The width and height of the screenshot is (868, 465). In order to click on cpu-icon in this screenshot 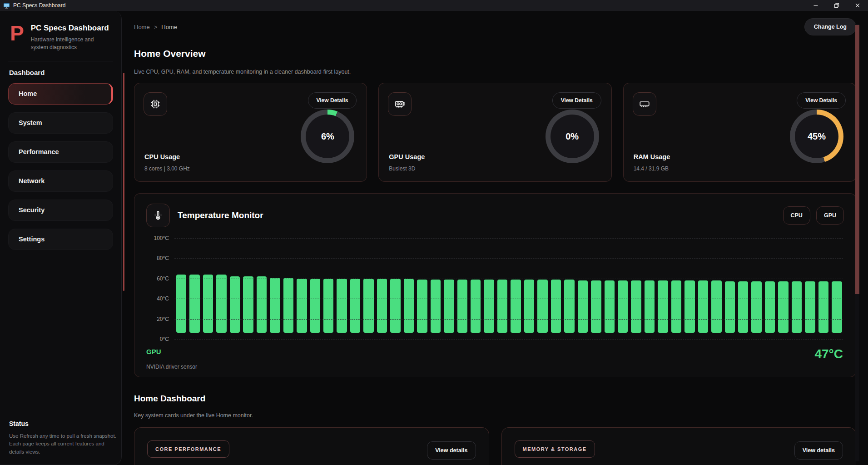, I will do `click(155, 104)`.